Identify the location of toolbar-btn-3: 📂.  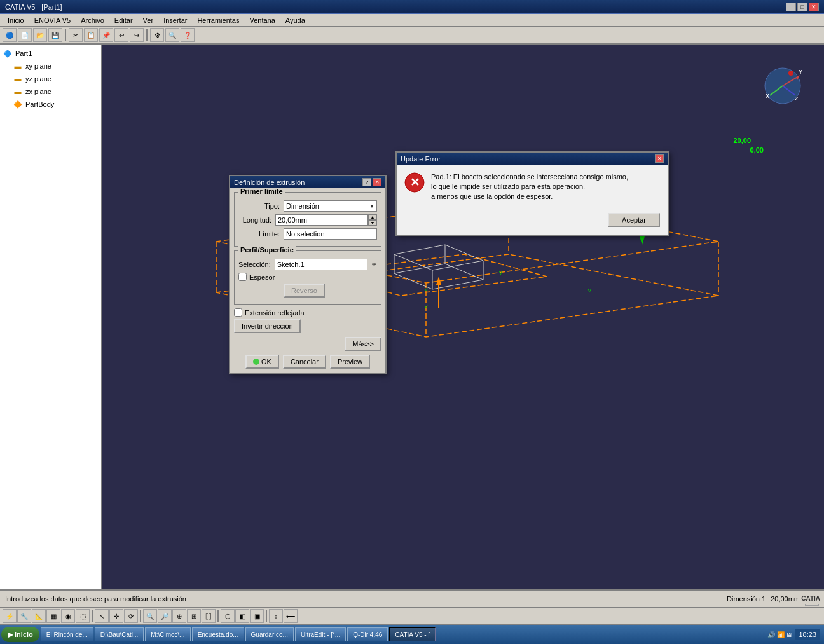
(40, 35).